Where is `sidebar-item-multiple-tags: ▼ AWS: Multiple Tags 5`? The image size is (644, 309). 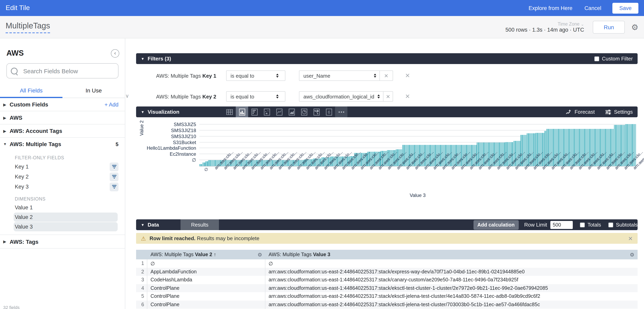
sidebar-item-multiple-tags: ▼ AWS: Multiple Tags 5 is located at coordinates (62, 144).